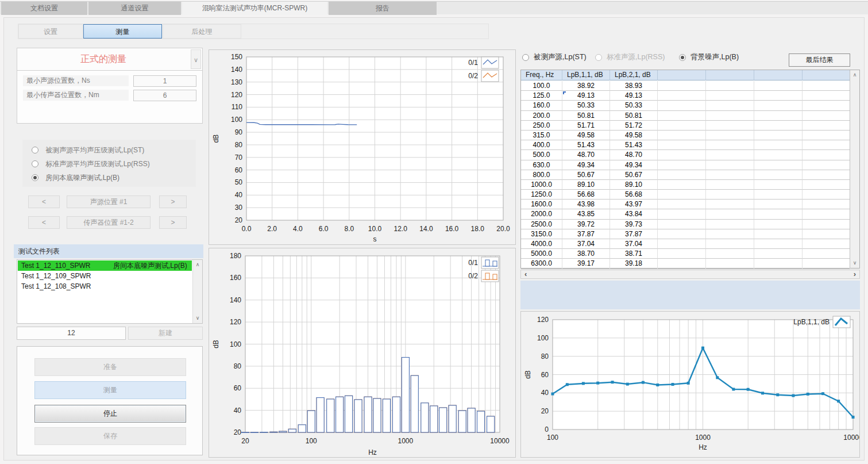  Describe the element at coordinates (586, 254) in the screenshot. I see `table-cell: 38.70` at that location.